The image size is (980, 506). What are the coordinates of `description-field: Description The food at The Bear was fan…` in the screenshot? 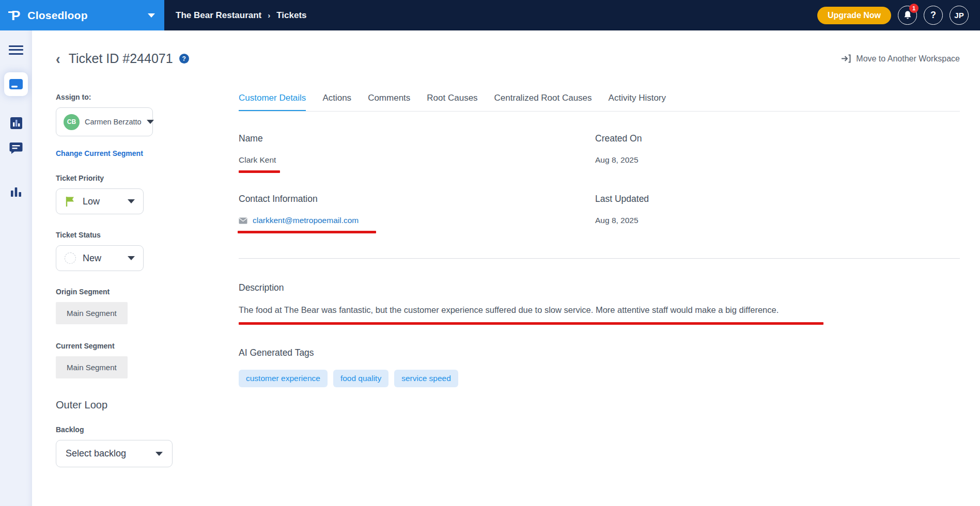 It's located at (599, 304).